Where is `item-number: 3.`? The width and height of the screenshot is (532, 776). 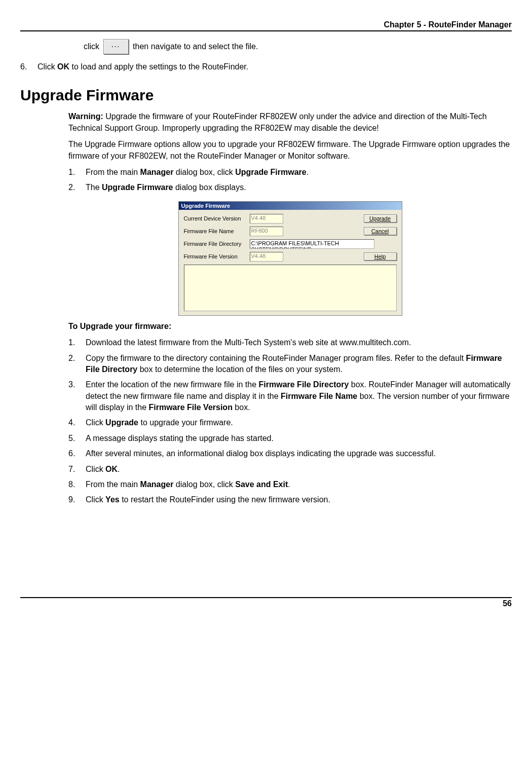 item-number: 3. is located at coordinates (73, 396).